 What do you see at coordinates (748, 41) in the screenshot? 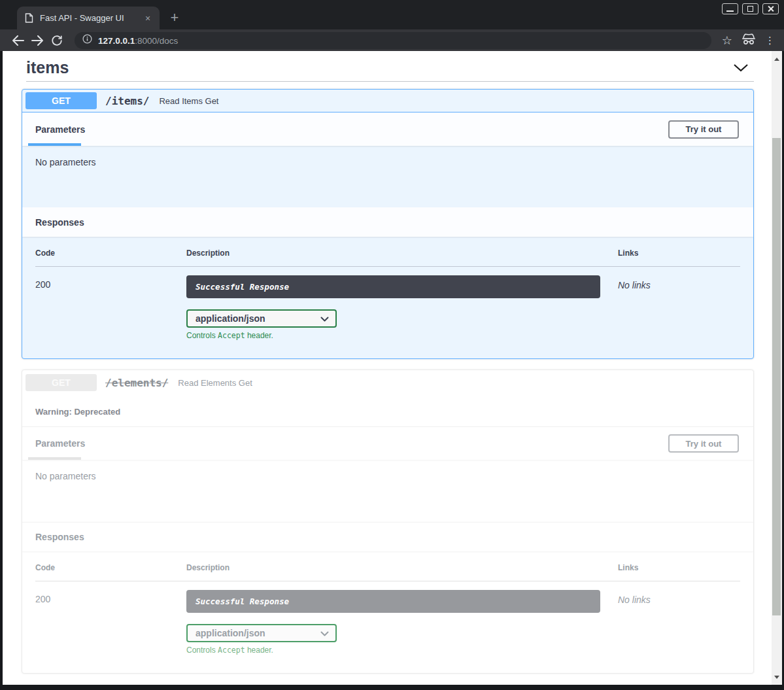
I see `toolbar-right-icons: ☆ ⋮` at bounding box center [748, 41].